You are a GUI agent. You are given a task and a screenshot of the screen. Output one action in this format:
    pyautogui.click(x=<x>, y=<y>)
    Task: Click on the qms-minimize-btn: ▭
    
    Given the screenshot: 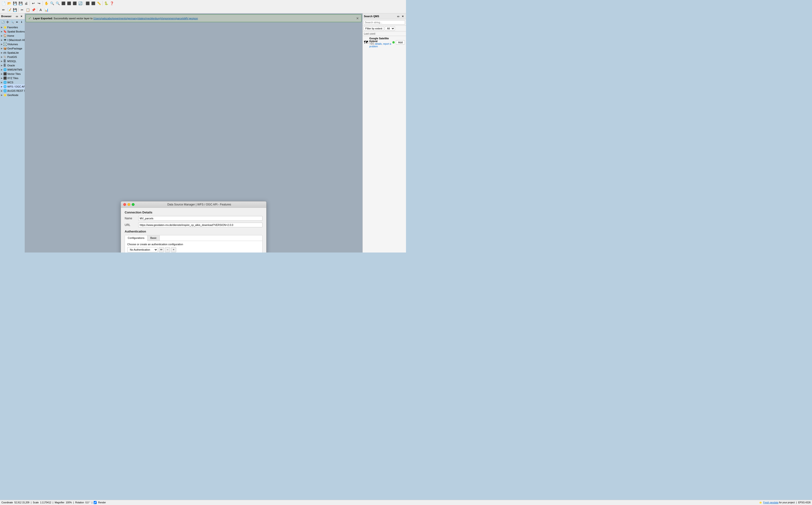 What is the action you would take?
    pyautogui.click(x=398, y=16)
    